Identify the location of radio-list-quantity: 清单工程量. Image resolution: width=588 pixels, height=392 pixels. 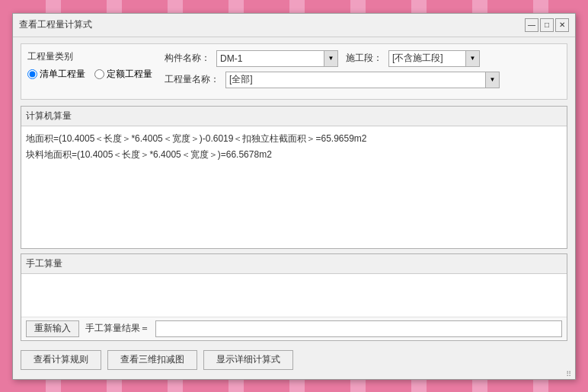
(56, 75).